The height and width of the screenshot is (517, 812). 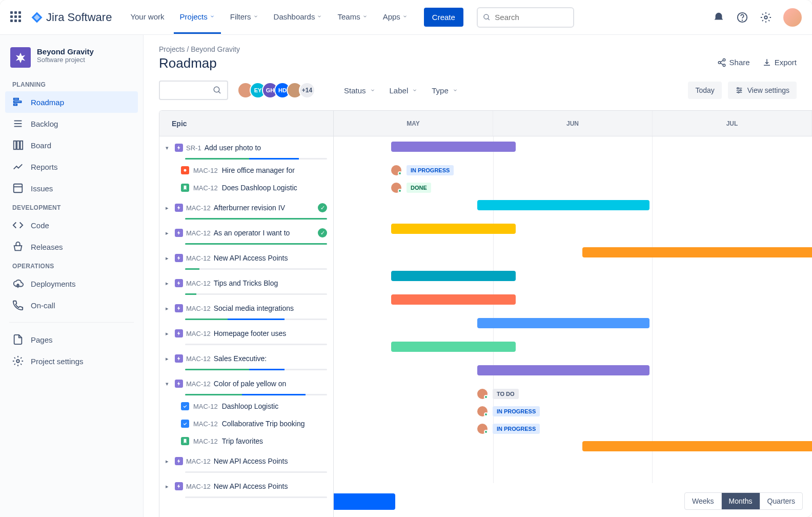 I want to click on sidebar-item-pages: Pages, so click(x=72, y=340).